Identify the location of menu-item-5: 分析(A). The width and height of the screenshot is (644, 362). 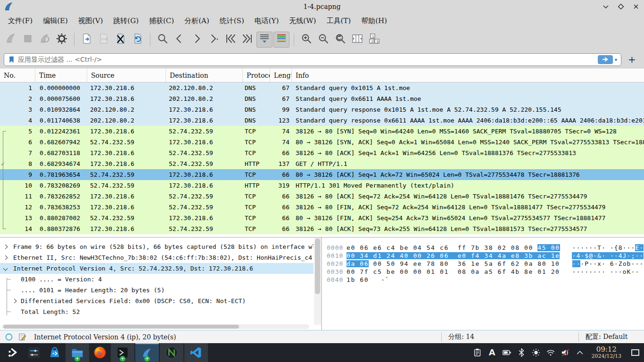
(197, 21).